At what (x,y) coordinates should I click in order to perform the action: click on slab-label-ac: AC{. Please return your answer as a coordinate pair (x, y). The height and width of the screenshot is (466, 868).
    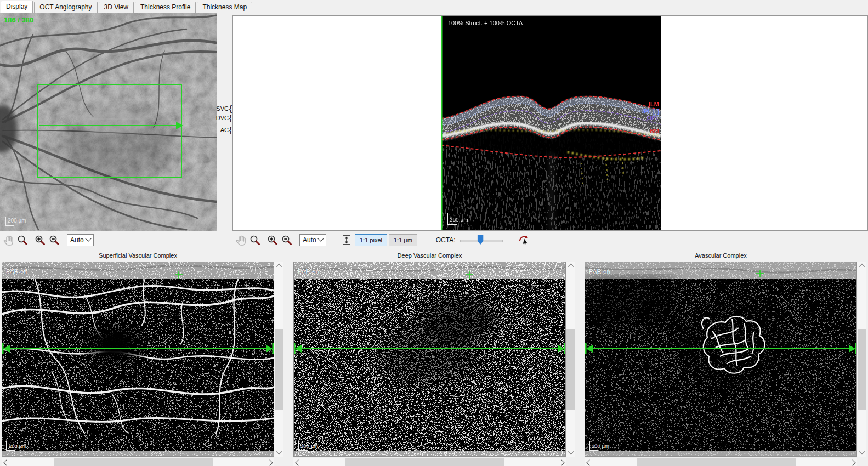
    Looking at the image, I should click on (224, 129).